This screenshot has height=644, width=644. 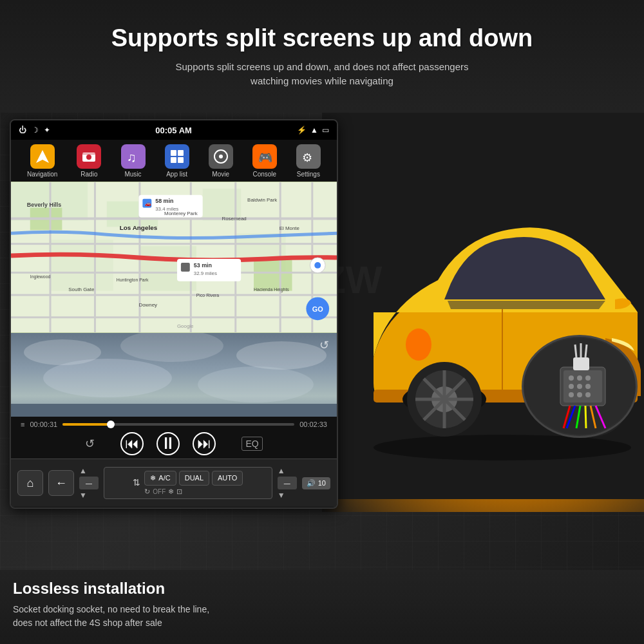 What do you see at coordinates (194, 478) in the screenshot?
I see `dual-label: DUAL` at bounding box center [194, 478].